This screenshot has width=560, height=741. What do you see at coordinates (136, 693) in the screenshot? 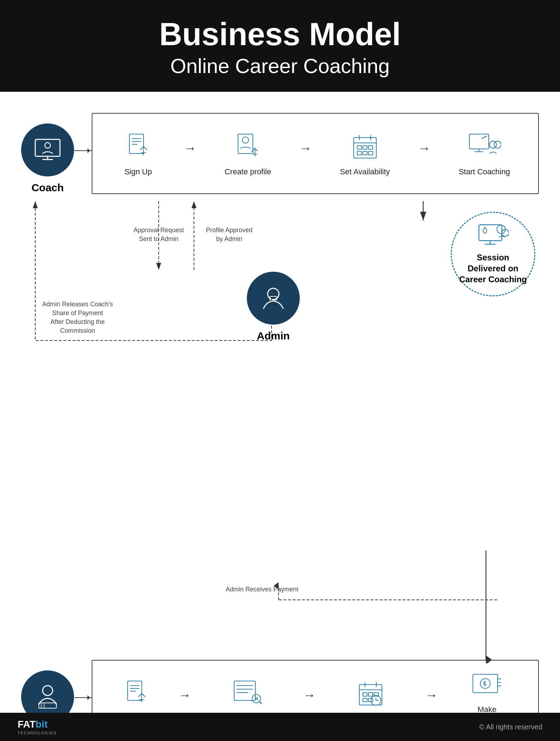
I see `client-signup-icon` at bounding box center [136, 693].